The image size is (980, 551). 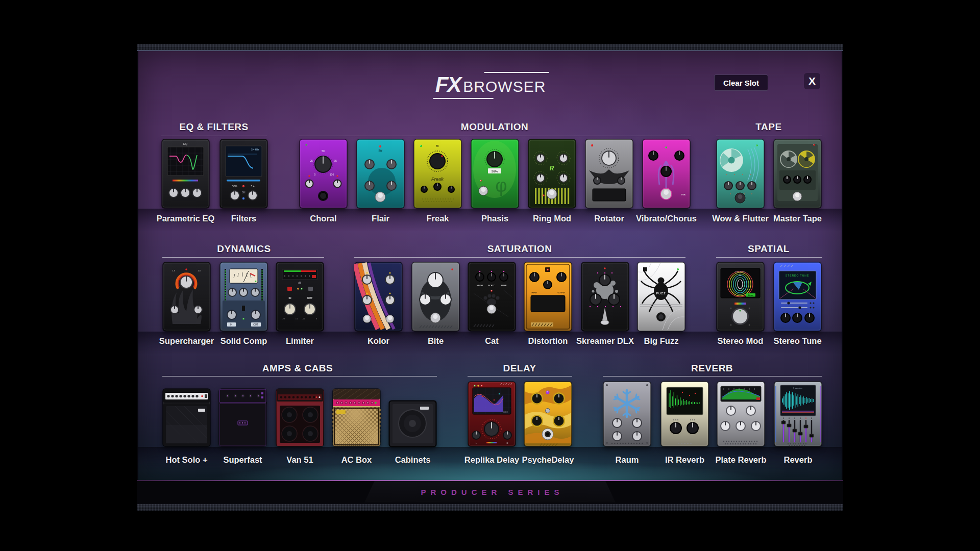 I want to click on svg-text: FUZZ, so click(x=660, y=293).